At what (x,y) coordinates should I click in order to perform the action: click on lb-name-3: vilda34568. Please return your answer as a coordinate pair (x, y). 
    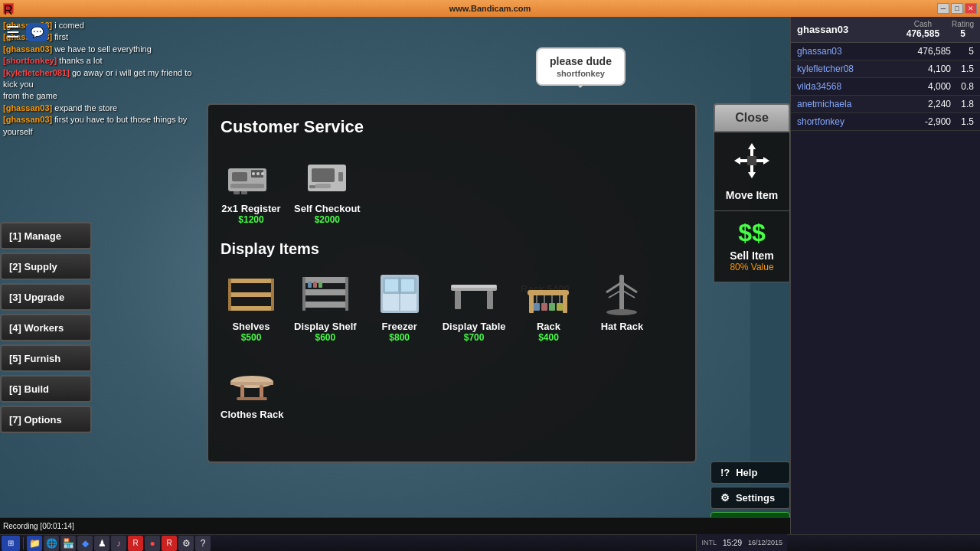
    Looking at the image, I should click on (847, 86).